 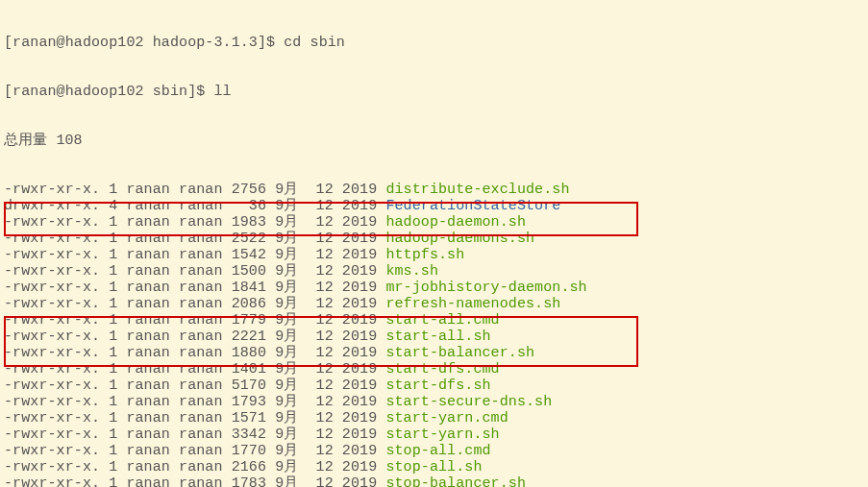 I want to click on file-name: start-dfs.sh, so click(x=438, y=386).